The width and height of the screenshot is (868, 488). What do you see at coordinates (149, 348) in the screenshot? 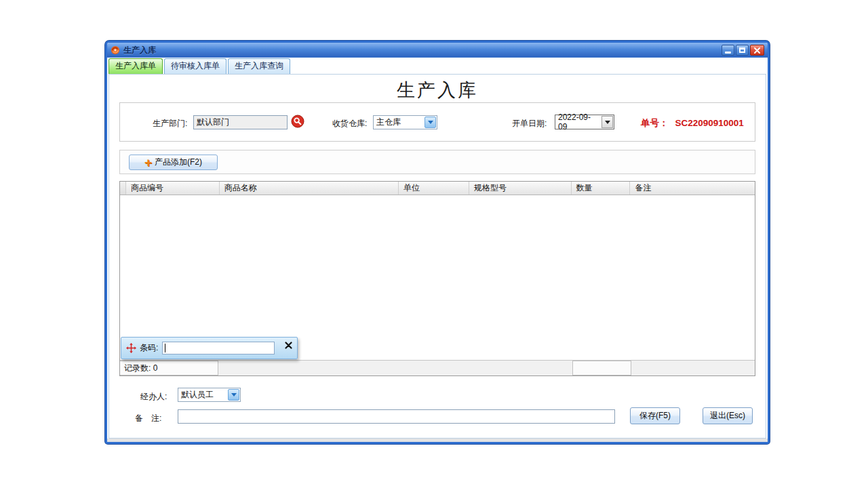
I see `barcode-label: 条码:` at bounding box center [149, 348].